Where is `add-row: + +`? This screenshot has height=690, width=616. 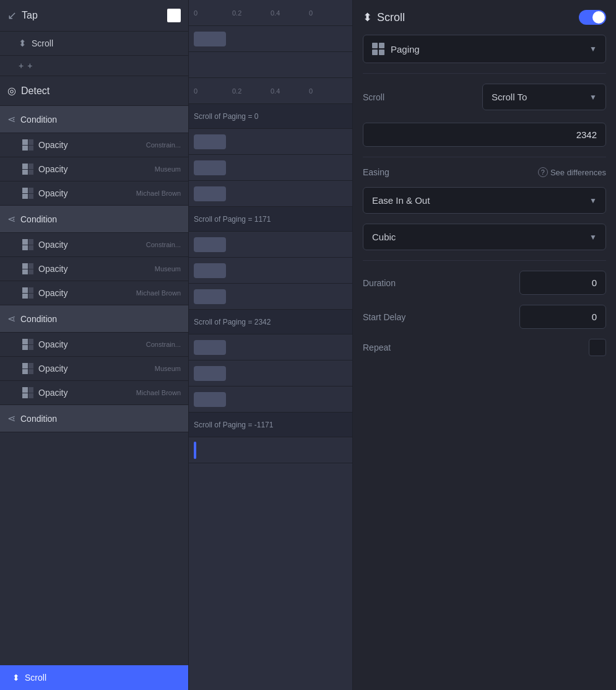
add-row: + + is located at coordinates (94, 66).